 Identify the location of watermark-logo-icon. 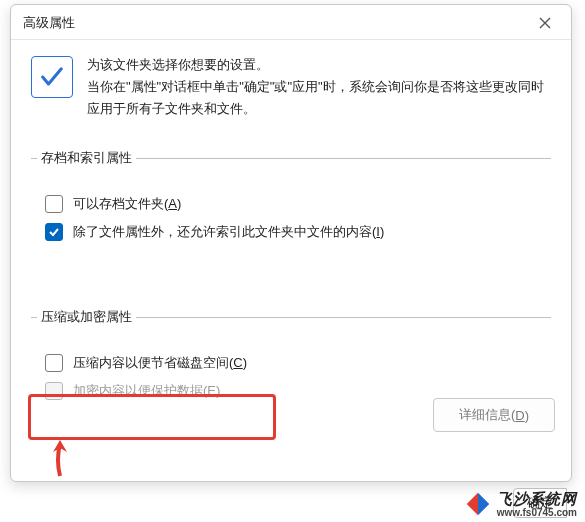
(478, 504).